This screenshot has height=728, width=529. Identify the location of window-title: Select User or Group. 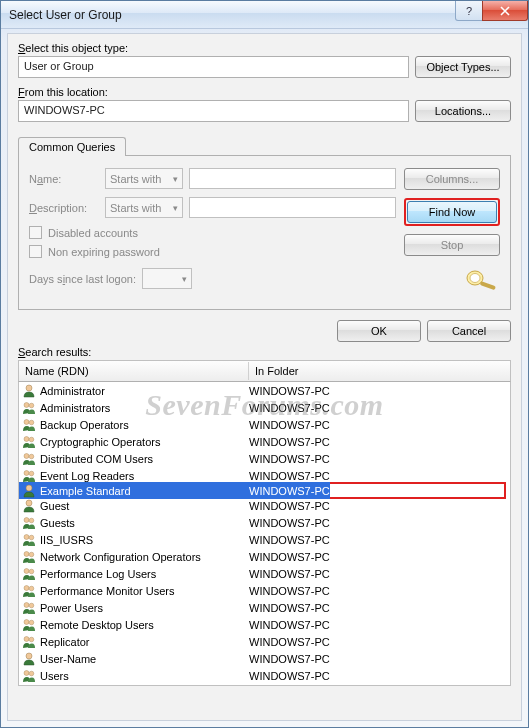
(66, 15).